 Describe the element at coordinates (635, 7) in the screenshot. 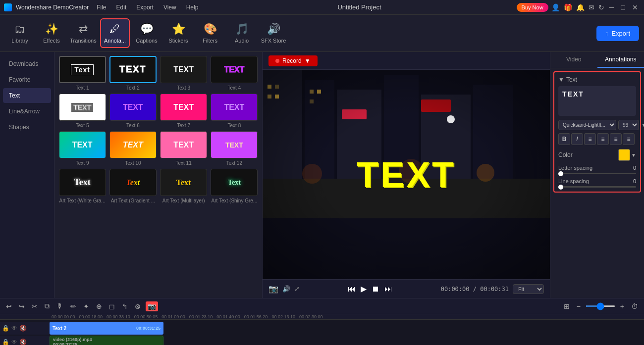

I see `close-button: ✕` at that location.